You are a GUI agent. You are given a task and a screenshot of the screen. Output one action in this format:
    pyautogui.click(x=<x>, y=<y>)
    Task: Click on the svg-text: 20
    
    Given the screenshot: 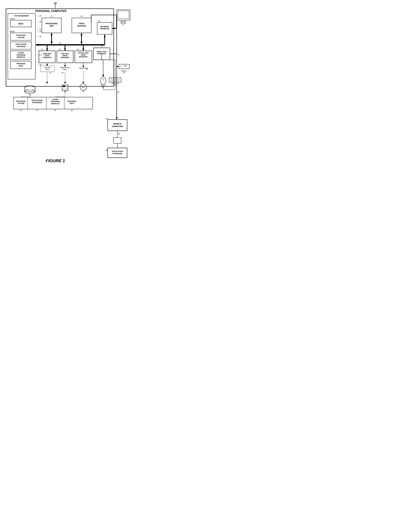 What is the action you would take?
    pyautogui.click(x=55, y=3)
    